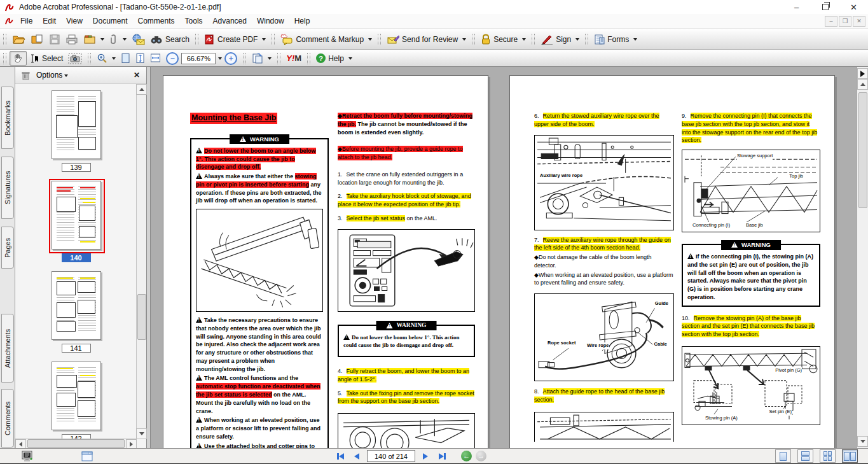 This screenshot has width=868, height=464. What do you see at coordinates (20, 444) in the screenshot?
I see `scroll-left-button` at bounding box center [20, 444].